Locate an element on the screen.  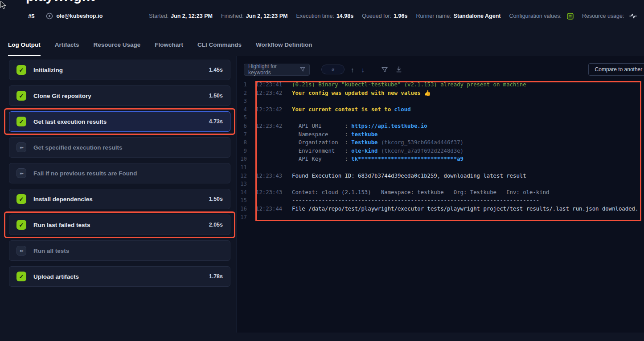
line-number: 2 is located at coordinates (242, 93).